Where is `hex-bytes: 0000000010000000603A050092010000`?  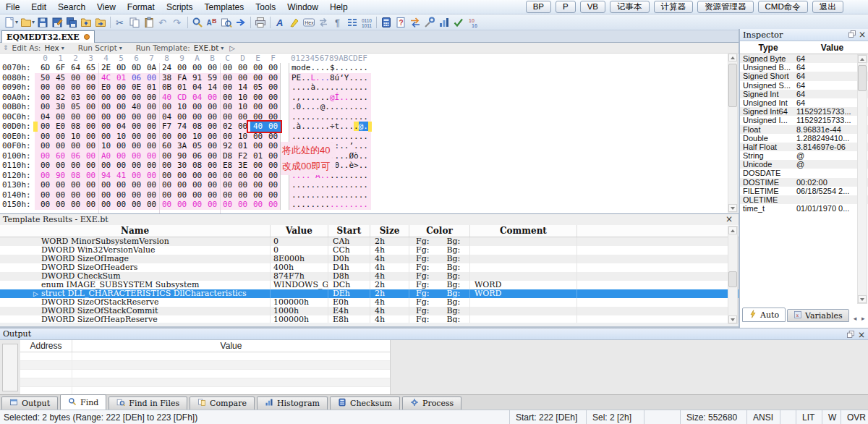 hex-bytes: 0000000010000000603A050092010000 is located at coordinates (158, 146).